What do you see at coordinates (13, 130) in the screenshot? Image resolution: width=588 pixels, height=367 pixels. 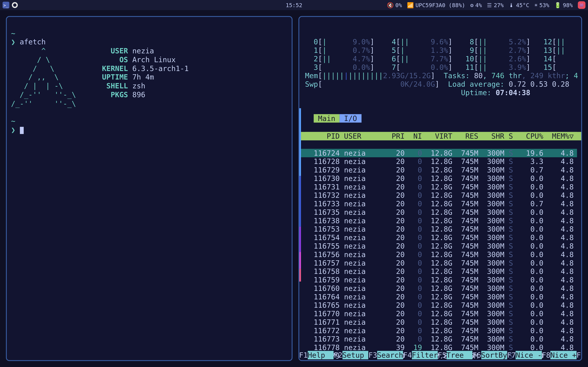 I see `prompt-marker-2: ❯` at bounding box center [13, 130].